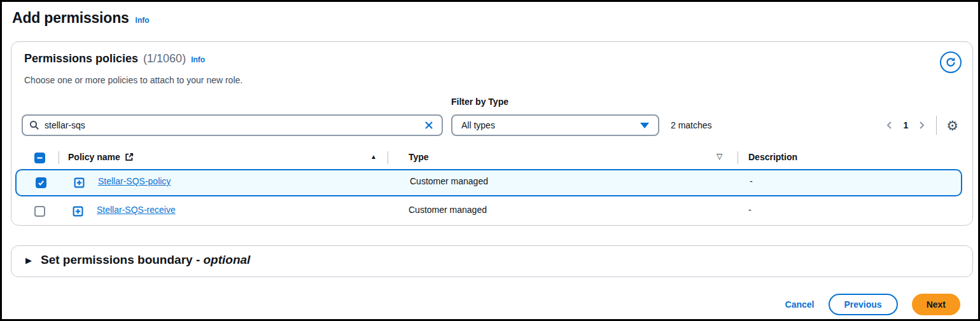 The width and height of the screenshot is (980, 321). I want to click on column-header-policy-name: Policy name, so click(101, 157).